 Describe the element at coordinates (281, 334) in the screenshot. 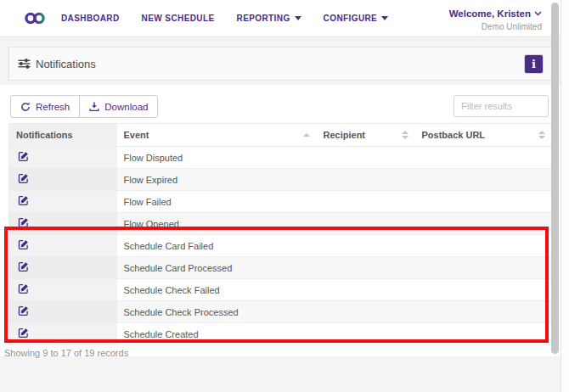

I see `table-row-highlighted: Schedule Created` at that location.